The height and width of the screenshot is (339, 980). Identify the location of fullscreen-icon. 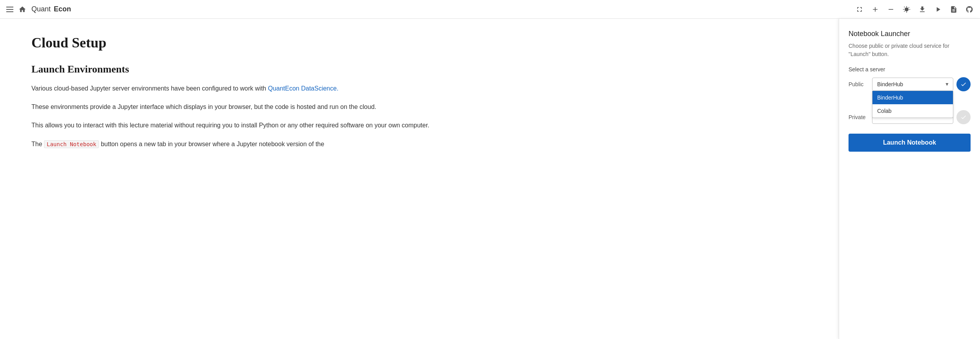
(860, 9).